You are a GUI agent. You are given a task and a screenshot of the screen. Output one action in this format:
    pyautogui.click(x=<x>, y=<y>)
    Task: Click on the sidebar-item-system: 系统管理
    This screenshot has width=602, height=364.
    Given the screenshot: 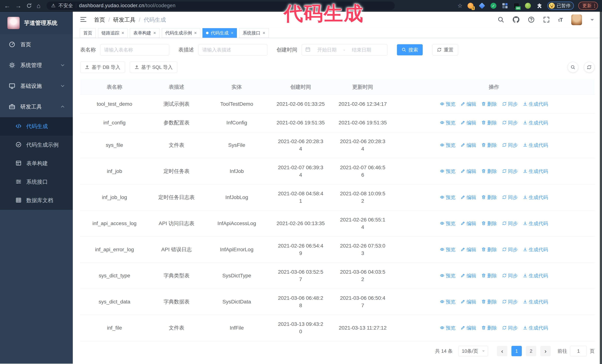 What is the action you would take?
    pyautogui.click(x=36, y=65)
    